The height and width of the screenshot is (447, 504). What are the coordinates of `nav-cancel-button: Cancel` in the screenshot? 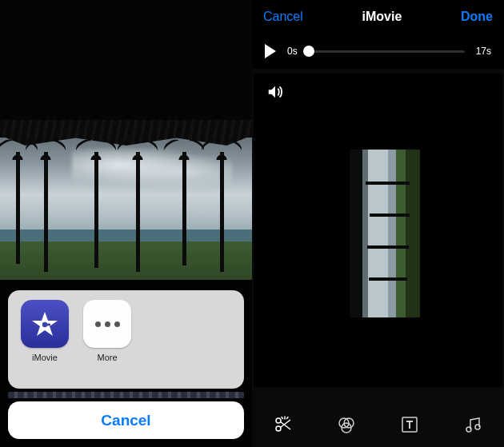 It's located at (283, 17).